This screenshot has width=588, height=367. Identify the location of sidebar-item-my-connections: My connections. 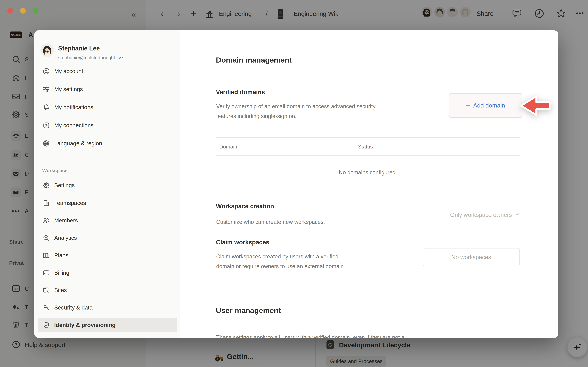
(107, 125).